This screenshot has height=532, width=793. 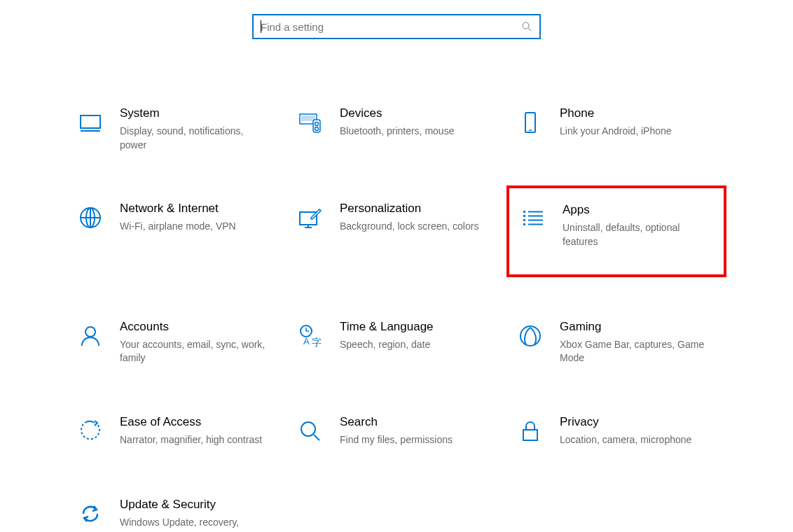 What do you see at coordinates (193, 139) in the screenshot?
I see `tile-desc: Display, sound, notifications, power` at bounding box center [193, 139].